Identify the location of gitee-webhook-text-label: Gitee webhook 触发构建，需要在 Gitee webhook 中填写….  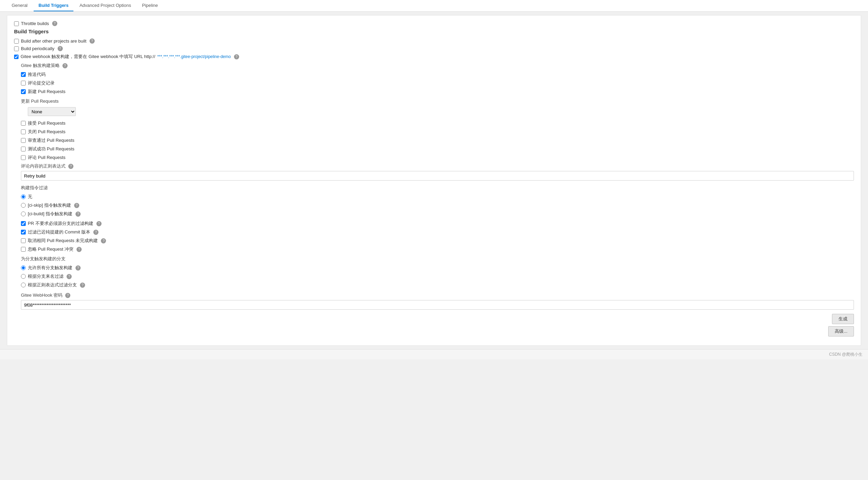
(88, 57).